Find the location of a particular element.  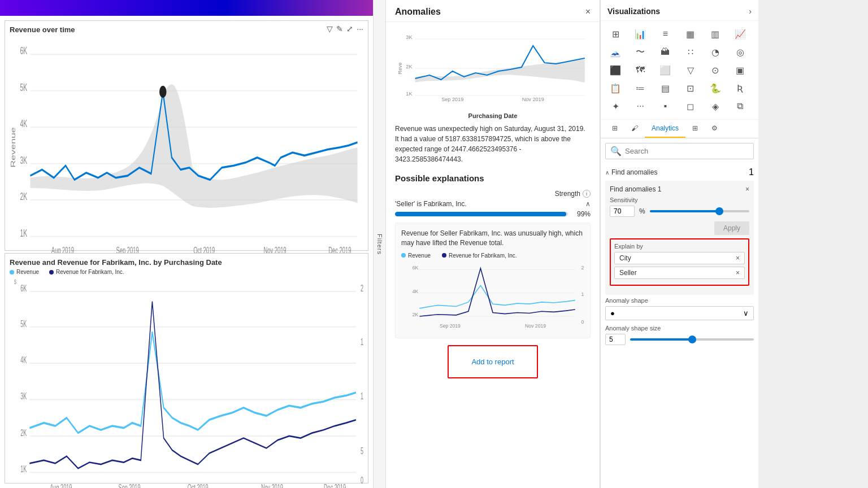

svg-text: 5K is located at coordinates (362, 451).